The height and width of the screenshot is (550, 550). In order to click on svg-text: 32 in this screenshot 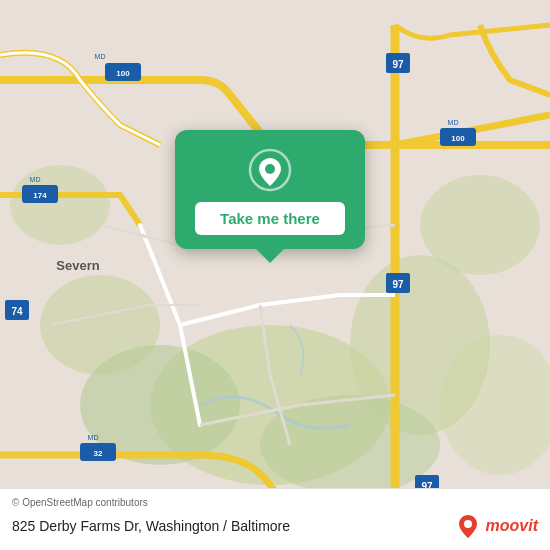, I will do `click(98, 454)`.